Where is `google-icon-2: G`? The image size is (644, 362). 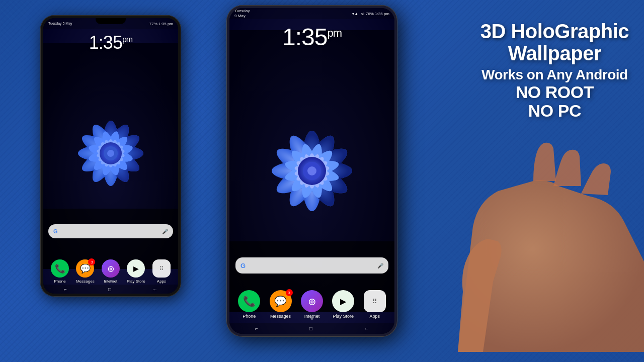 google-icon-2: G is located at coordinates (243, 265).